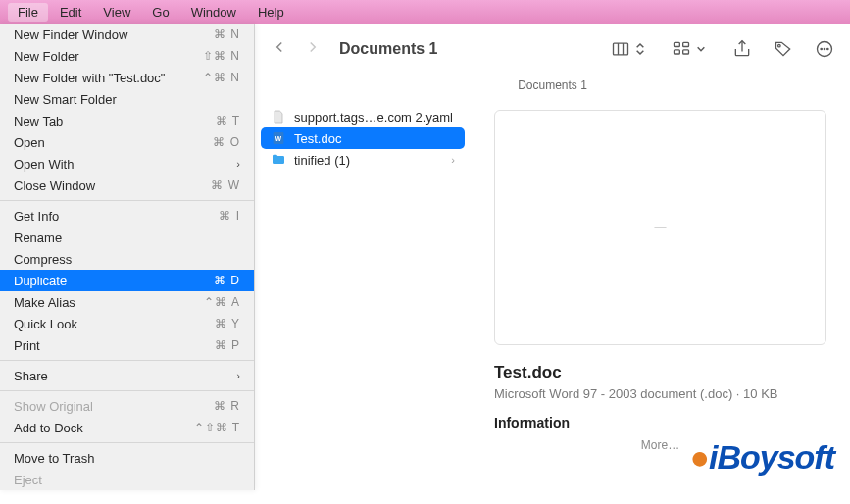 The width and height of the screenshot is (850, 504). What do you see at coordinates (127, 479) in the screenshot?
I see `menu-item-eject: Eject` at bounding box center [127, 479].